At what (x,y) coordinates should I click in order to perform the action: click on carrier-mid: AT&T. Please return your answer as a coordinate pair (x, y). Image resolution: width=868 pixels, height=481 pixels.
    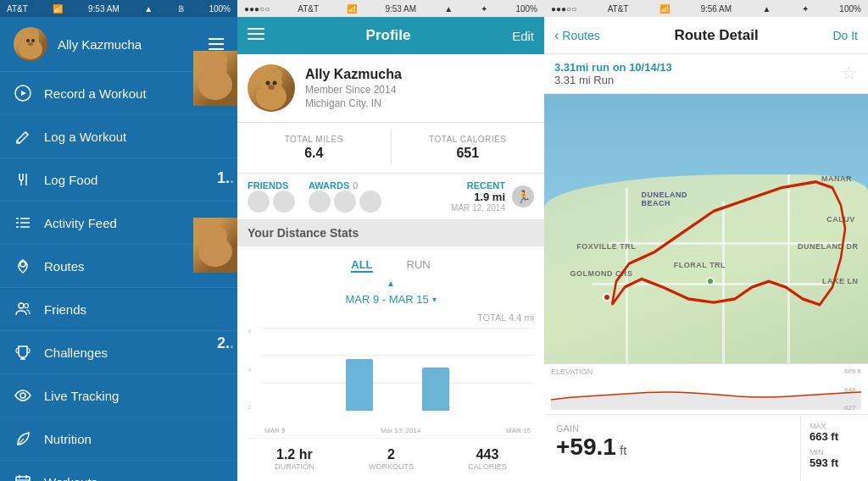
    Looking at the image, I should click on (309, 8).